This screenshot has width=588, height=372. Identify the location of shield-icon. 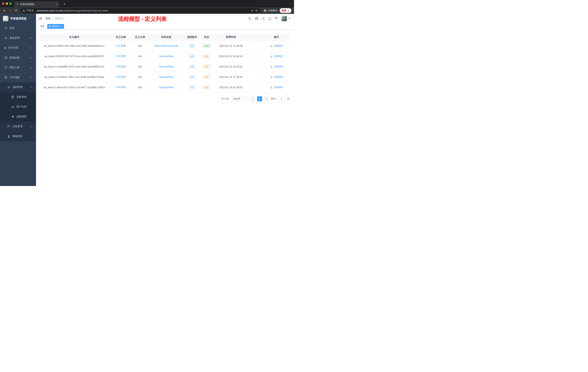
(6, 67).